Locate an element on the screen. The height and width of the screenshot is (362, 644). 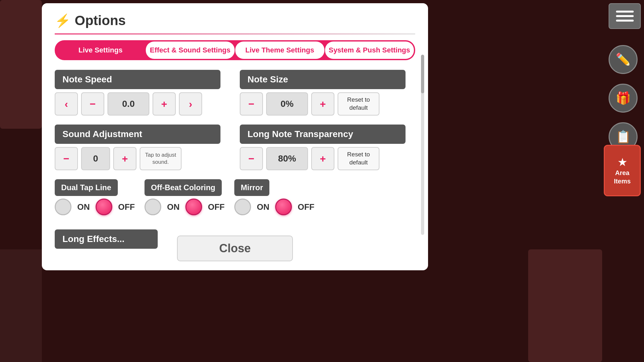
edit-icon: ✏️ is located at coordinates (623, 60).